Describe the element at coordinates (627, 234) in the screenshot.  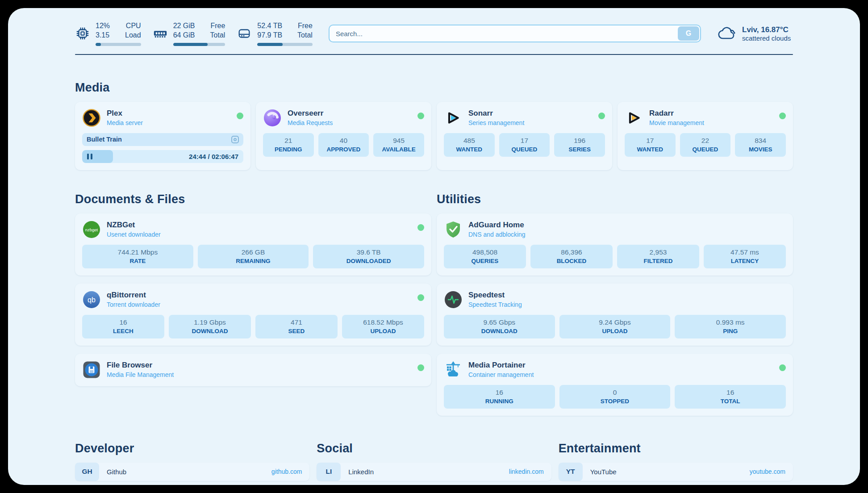
I see `app-description: DNS and adblocking` at that location.